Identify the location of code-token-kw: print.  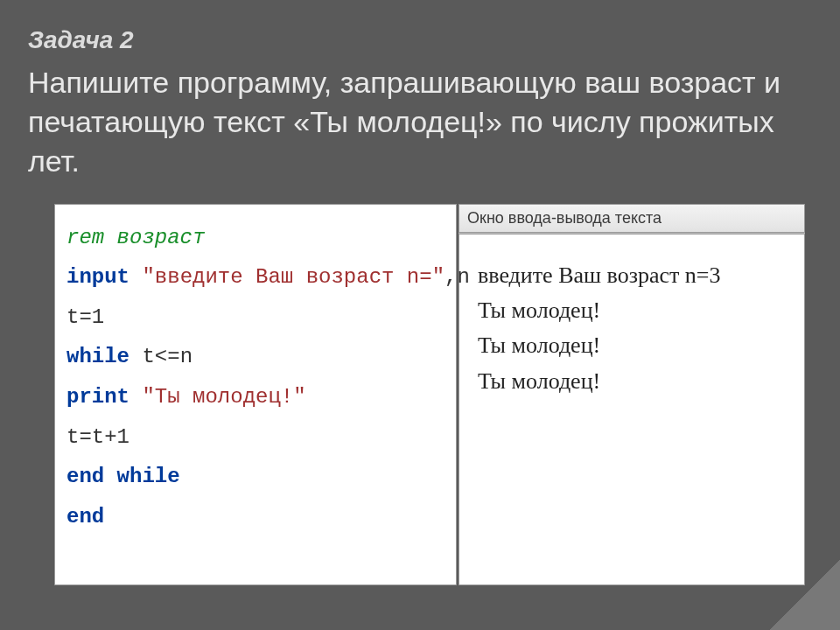
(104, 397).